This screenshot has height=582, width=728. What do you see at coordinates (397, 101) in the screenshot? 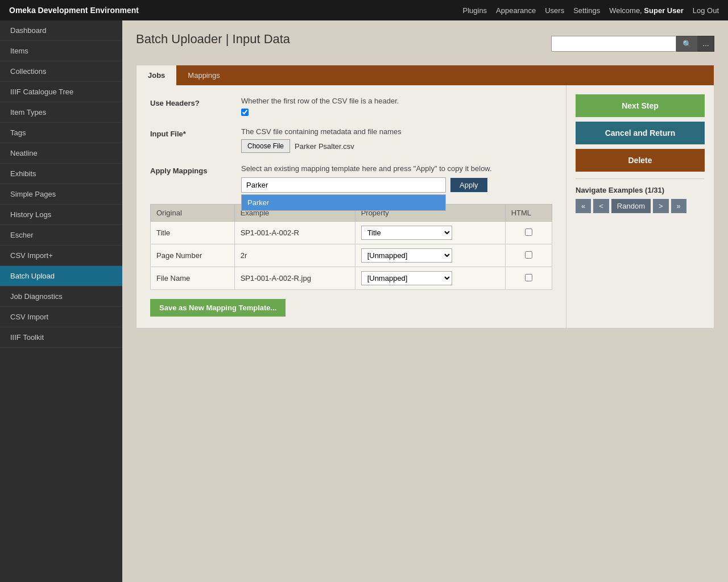
I see `use-headers-desc: Whether the first row of the CSV file is…` at bounding box center [397, 101].